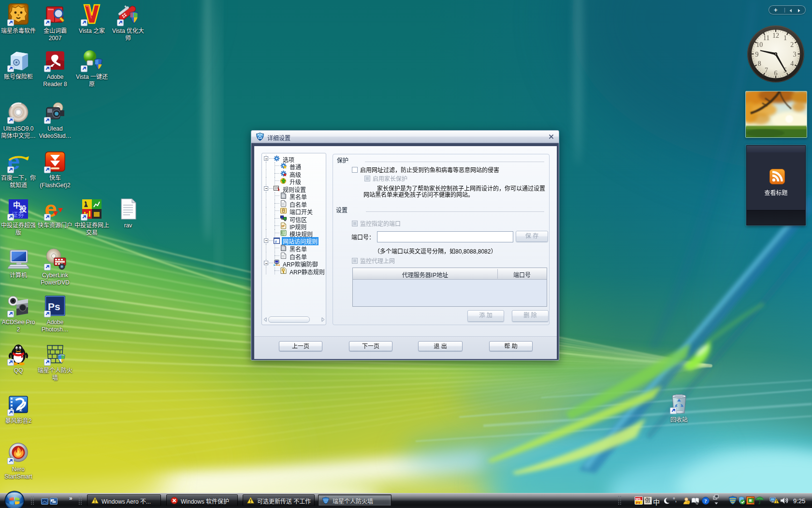 This screenshot has width=812, height=508. What do you see at coordinates (638, 503) in the screenshot?
I see `svg-text: PY` at bounding box center [638, 503].